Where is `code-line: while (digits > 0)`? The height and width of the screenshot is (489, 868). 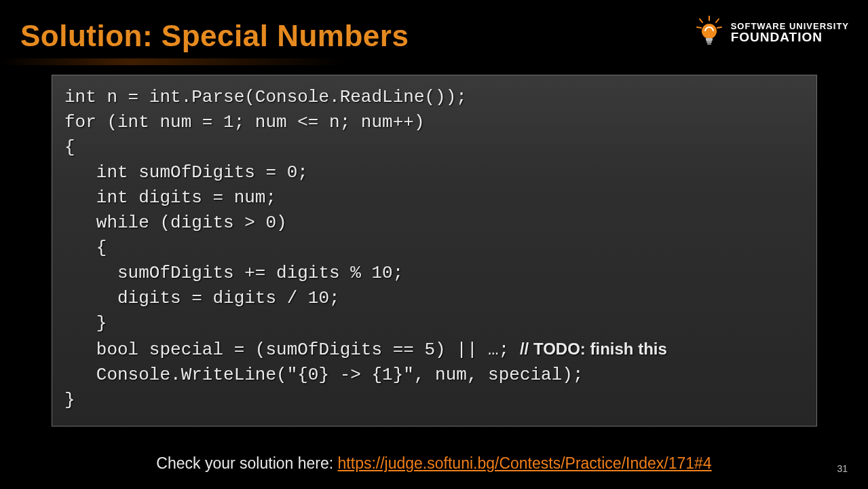
code-line: while (digits > 0) is located at coordinates (176, 223).